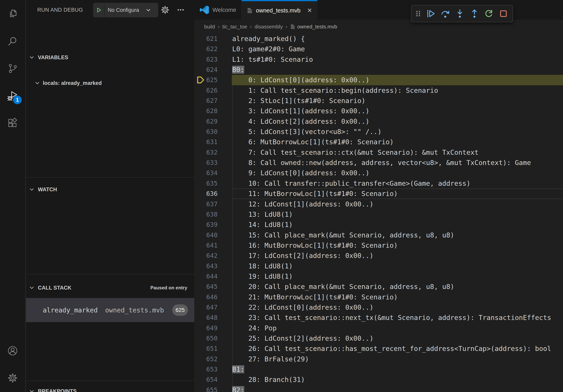 Image resolution: width=563 pixels, height=392 pixels. What do you see at coordinates (273, 59) in the screenshot?
I see `code-text: L1: ts#1#0: Scenario` at bounding box center [273, 59].